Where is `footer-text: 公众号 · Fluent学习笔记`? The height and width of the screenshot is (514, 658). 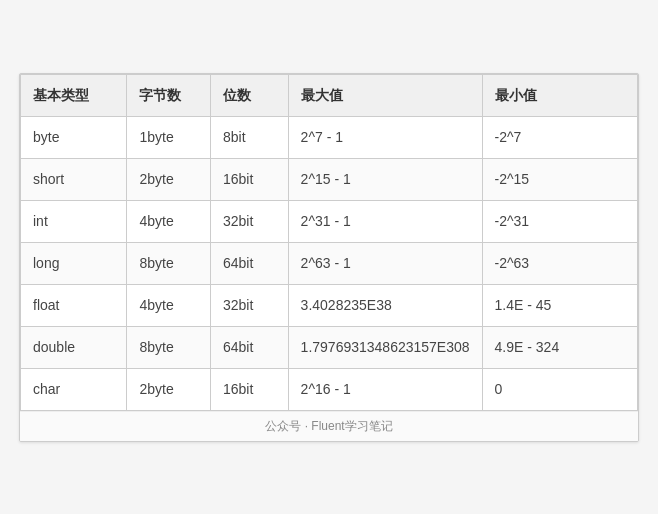
footer-text: 公众号 · Fluent学习笔记 is located at coordinates (328, 426).